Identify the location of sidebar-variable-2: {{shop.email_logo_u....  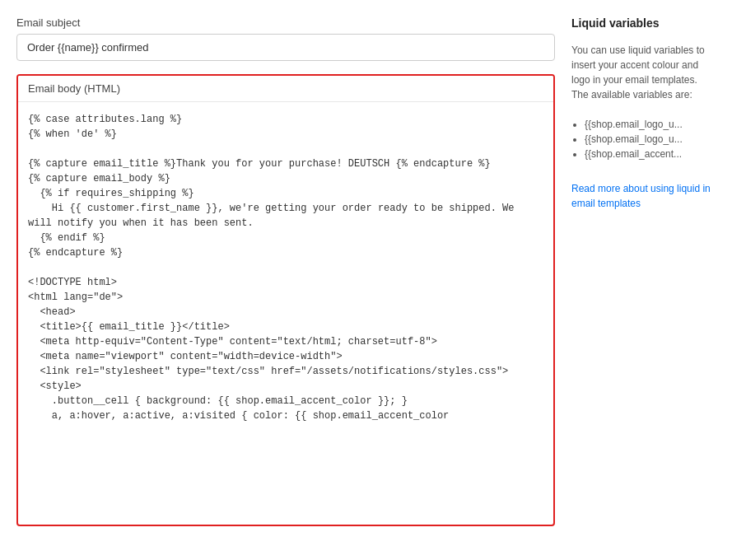
(650, 139).